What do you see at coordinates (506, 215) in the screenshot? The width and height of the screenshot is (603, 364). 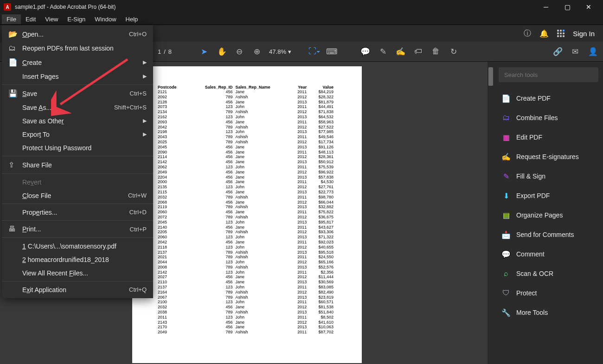 I see `tool-icon: ▤` at bounding box center [506, 215].